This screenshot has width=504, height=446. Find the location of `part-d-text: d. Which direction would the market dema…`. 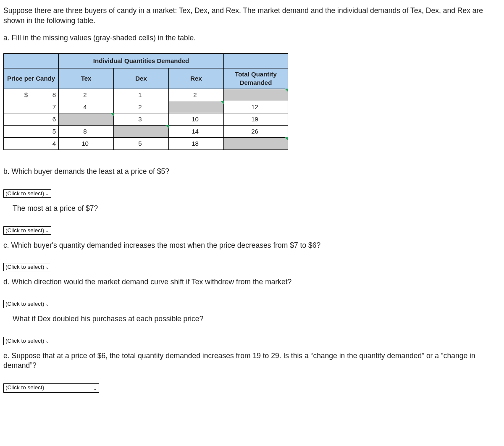

part-d-text: d. Which direction would the market dema… is located at coordinates (251, 282).